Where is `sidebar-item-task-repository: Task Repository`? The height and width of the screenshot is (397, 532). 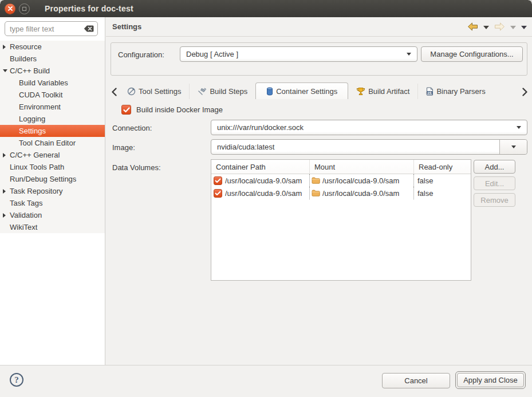
sidebar-item-task-repository: Task Repository is located at coordinates (53, 191).